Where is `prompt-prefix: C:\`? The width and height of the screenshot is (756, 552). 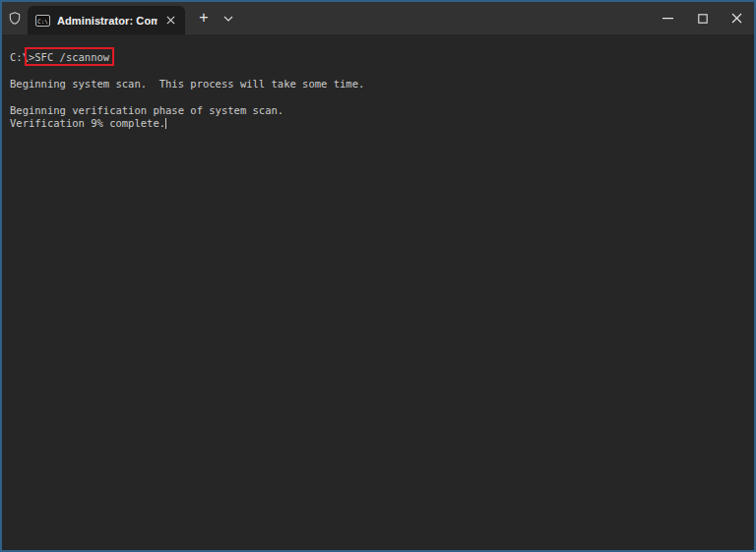
prompt-prefix: C:\ is located at coordinates (20, 57).